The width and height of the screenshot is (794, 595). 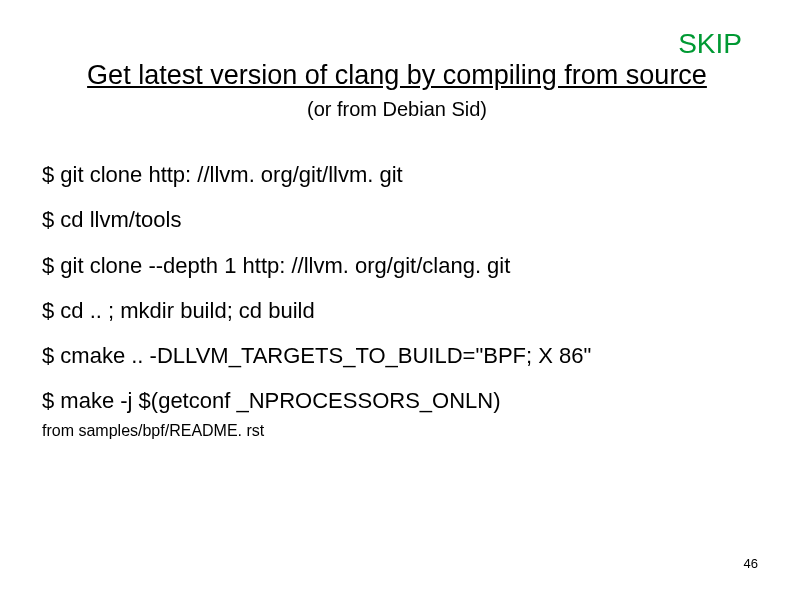 What do you see at coordinates (397, 174) in the screenshot?
I see `command-line: $ git clone http: //llvm. org/git/llvm. …` at bounding box center [397, 174].